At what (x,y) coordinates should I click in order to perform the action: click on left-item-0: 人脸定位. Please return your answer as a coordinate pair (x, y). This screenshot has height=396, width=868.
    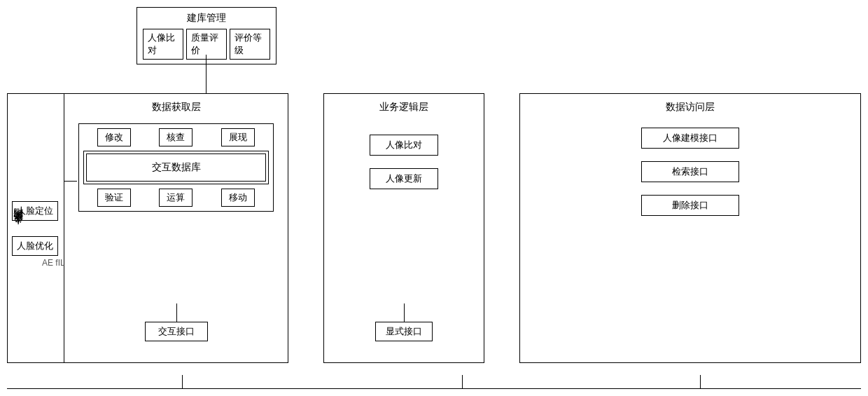
    Looking at the image, I should click on (35, 211).